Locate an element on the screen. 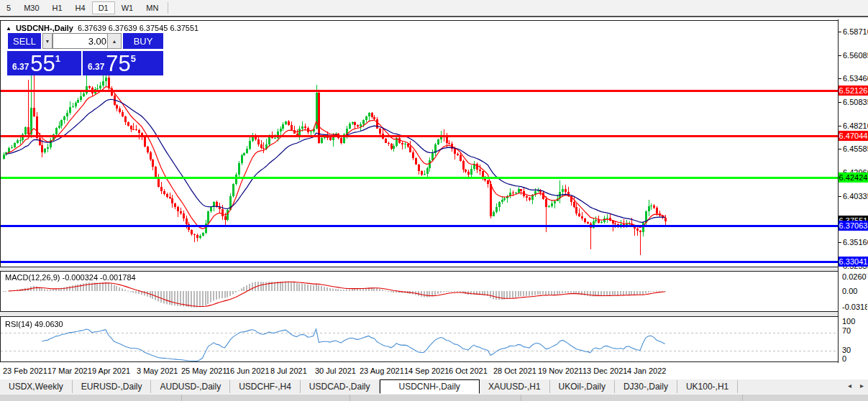 Image resolution: width=868 pixels, height=401 pixels. volume-increase-button: ▲ is located at coordinates (114, 41).